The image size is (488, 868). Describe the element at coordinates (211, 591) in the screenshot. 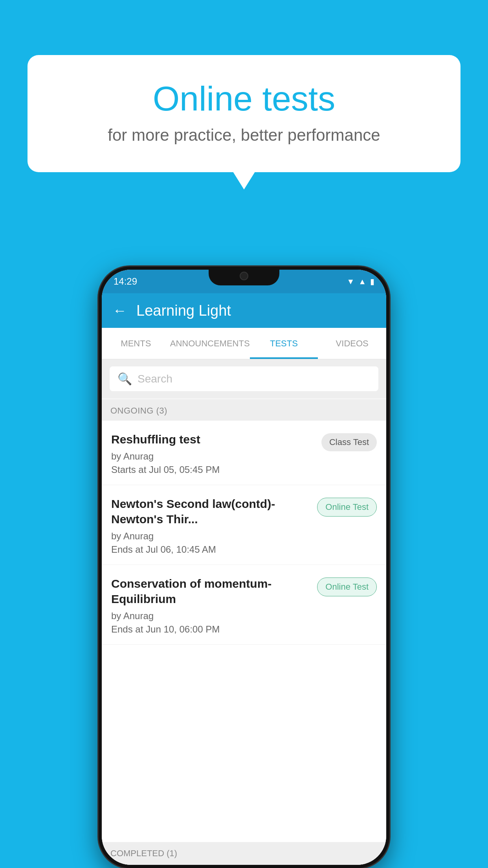

I see `test-name-3: Conservation of momentum-Equilibrium` at that location.